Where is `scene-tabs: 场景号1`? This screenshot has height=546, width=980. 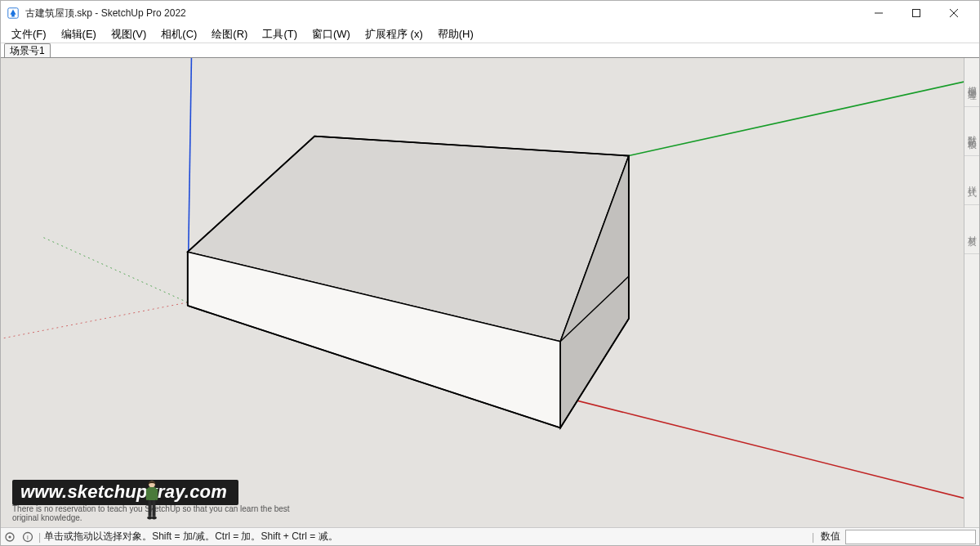
scene-tabs: 场景号1 is located at coordinates (490, 51).